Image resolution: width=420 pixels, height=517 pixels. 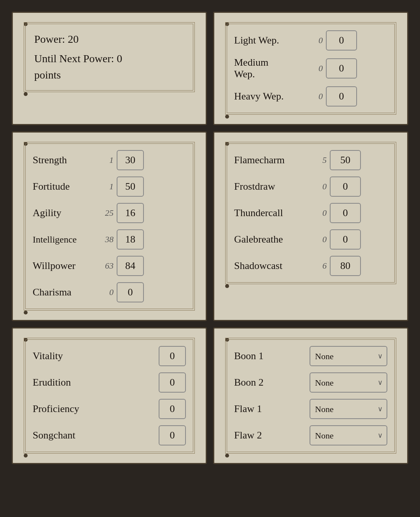 What do you see at coordinates (348, 383) in the screenshot?
I see `boon2-select: None` at bounding box center [348, 383].